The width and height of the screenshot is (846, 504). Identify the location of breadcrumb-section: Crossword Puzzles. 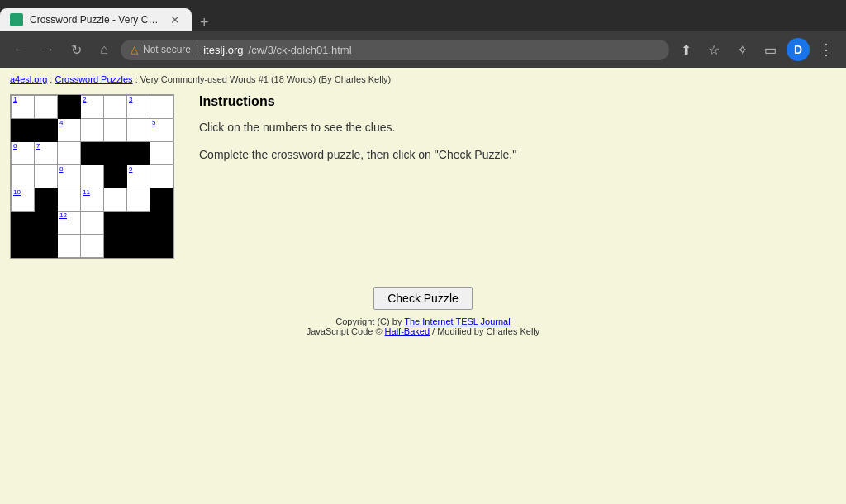
(93, 79).